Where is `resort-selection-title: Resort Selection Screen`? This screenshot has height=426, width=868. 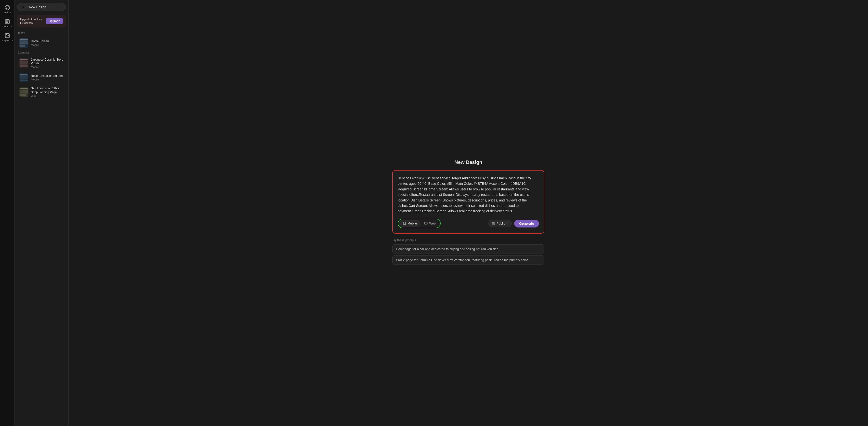
resort-selection-title: Resort Selection Screen is located at coordinates (48, 76).